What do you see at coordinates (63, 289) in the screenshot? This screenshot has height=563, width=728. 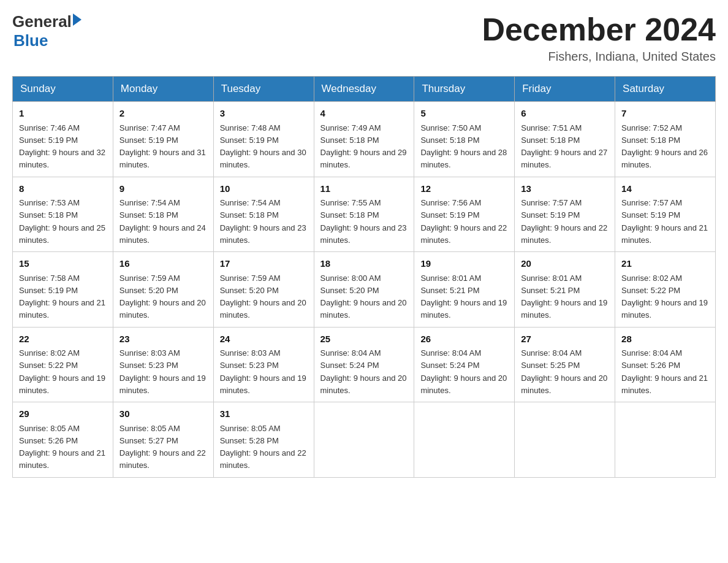 I see `table-row: 15 Sunrise: 7:58 AMSunset: 5:19 PMDaylig…` at bounding box center [63, 289].